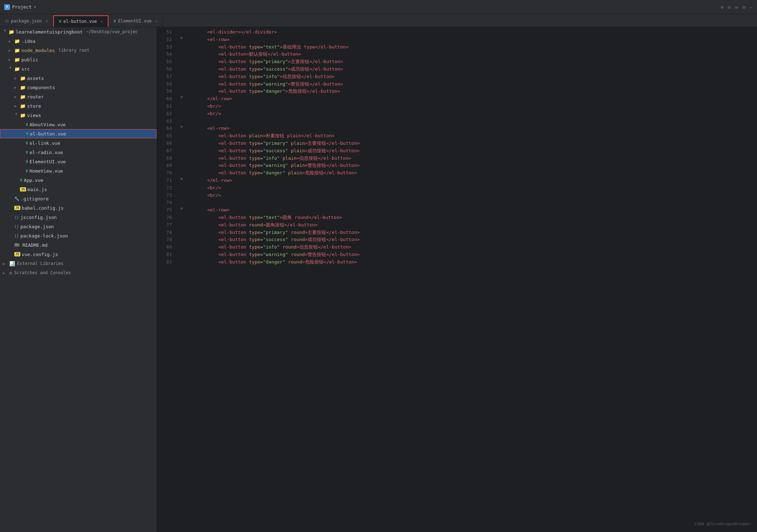 The height and width of the screenshot is (532, 757). Describe the element at coordinates (40, 255) in the screenshot. I see `item-label: vue.config.js` at that location.